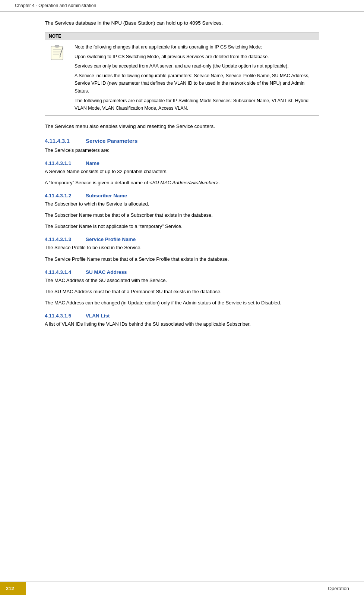  What do you see at coordinates (182, 127) in the screenshot?
I see `intro-line2: The Services menu also enables viewing a…` at bounding box center [182, 127].